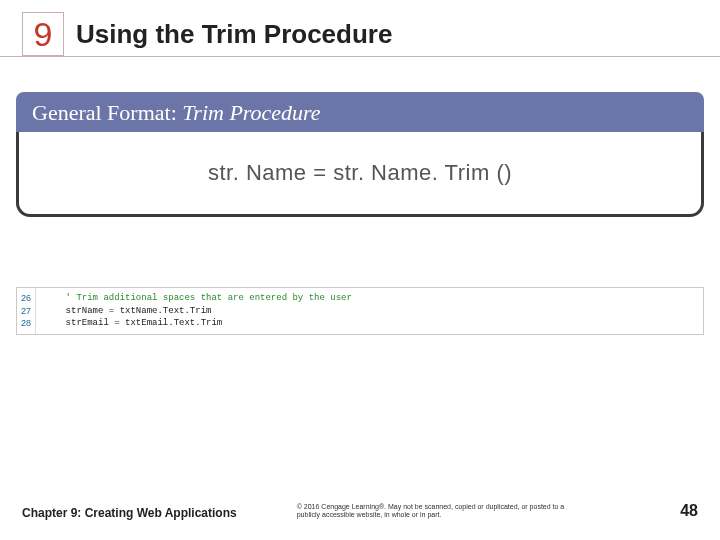 This screenshot has height=540, width=720. Describe the element at coordinates (251, 112) in the screenshot. I see `figure-banner-topic: Trim Procedure` at that location.